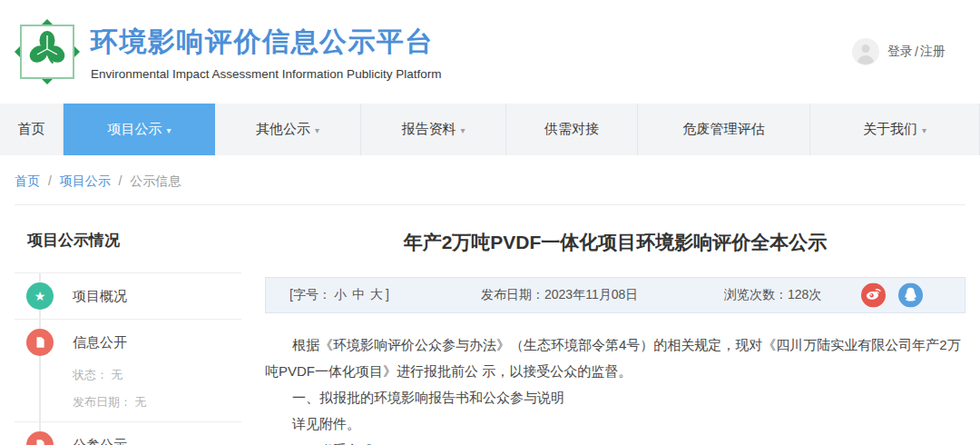  Describe the element at coordinates (47, 52) in the screenshot. I see `clover-logo-icon` at that location.